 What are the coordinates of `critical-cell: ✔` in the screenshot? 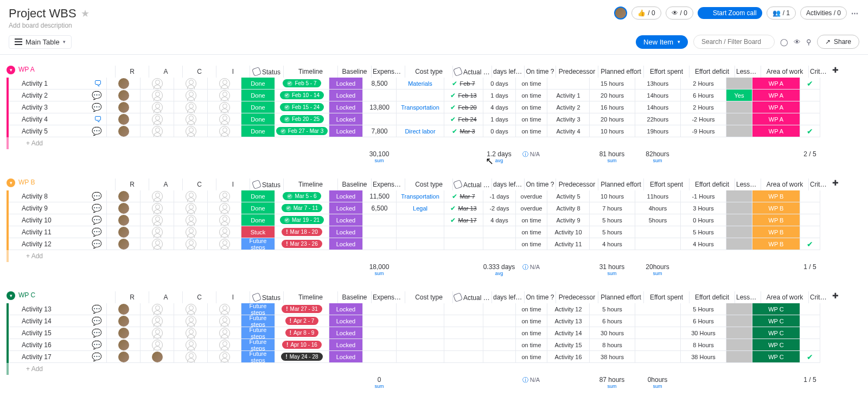 It's located at (810, 131).